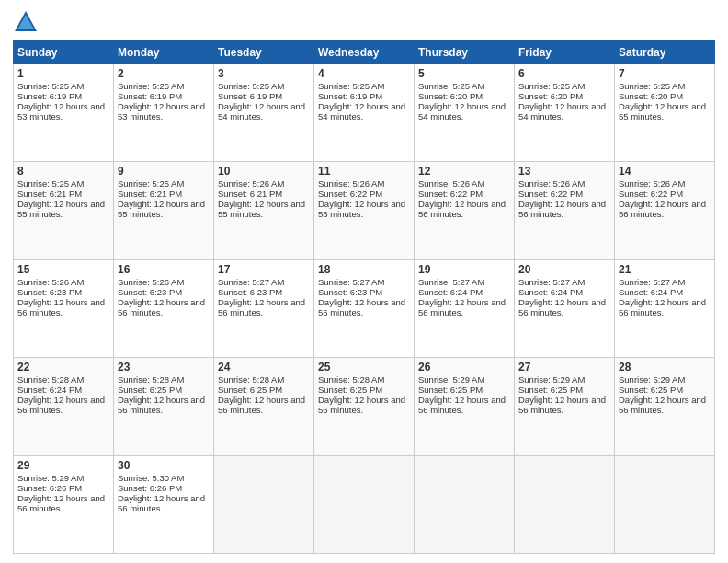 The width and height of the screenshot is (728, 563). I want to click on table-row: 27Sunrise: 5:29 AMSunset: 6:25 PMDayligh…, so click(564, 407).